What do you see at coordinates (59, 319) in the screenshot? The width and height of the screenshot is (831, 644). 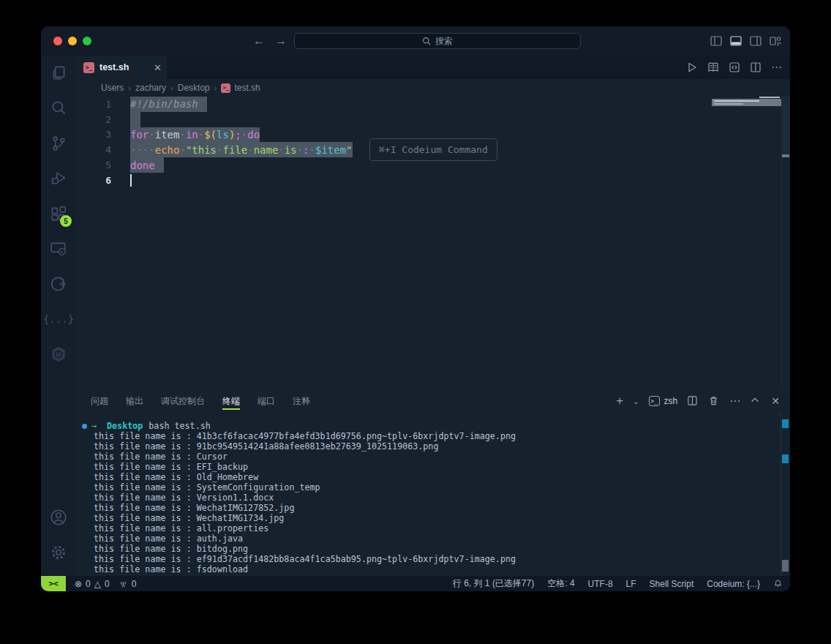 I see `braces-extension-icon: {...}` at bounding box center [59, 319].